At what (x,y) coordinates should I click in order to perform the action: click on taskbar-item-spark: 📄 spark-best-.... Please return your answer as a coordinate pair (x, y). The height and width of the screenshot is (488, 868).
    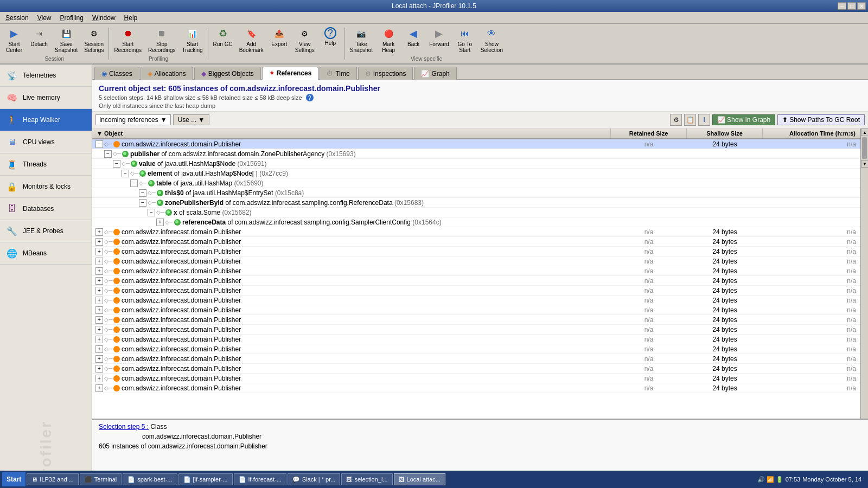
    Looking at the image, I should click on (150, 479).